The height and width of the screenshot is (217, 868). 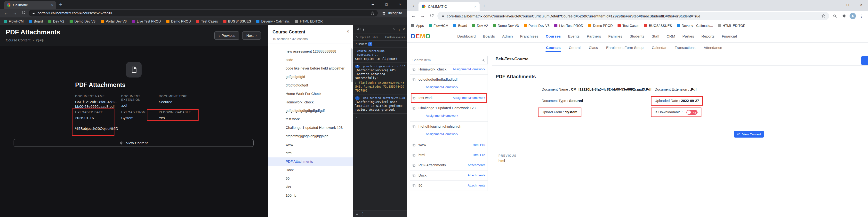 What do you see at coordinates (479, 155) in the screenshot?
I see `sidebar-item-category: Html File` at bounding box center [479, 155].